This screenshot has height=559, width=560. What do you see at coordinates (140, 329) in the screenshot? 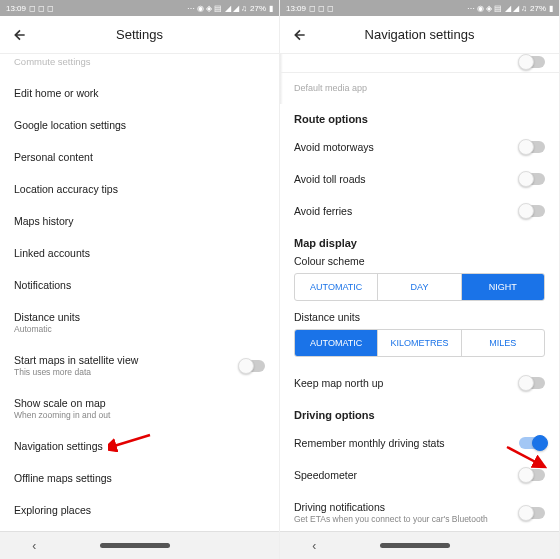
I see `item-sublabel: Automatic` at bounding box center [140, 329].